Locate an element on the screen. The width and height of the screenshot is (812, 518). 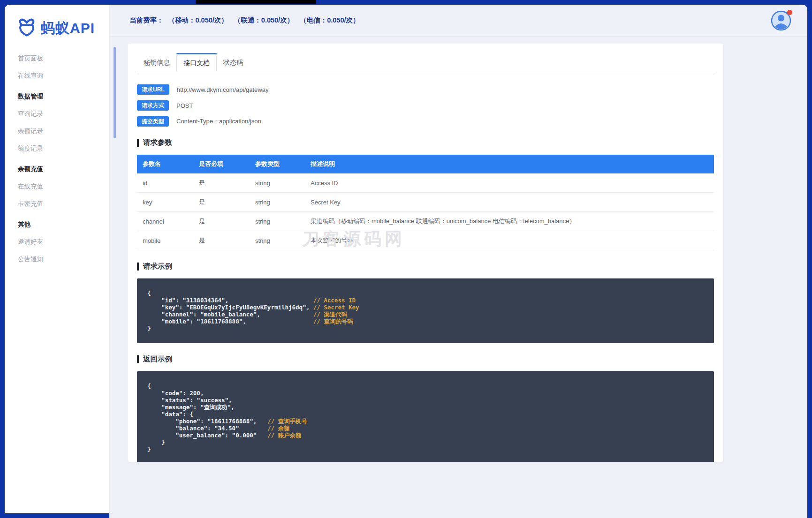
sidebar-item: 额度记录 is located at coordinates (57, 148).